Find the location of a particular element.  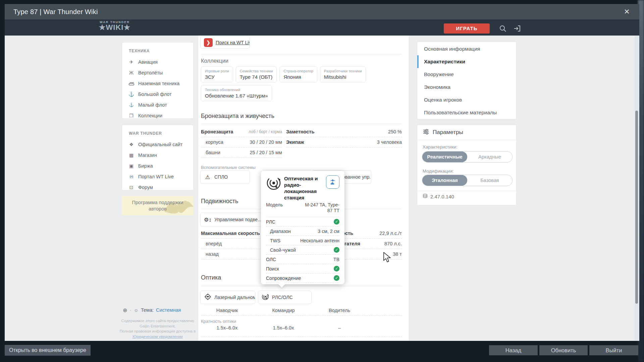

popup-header: Оптическая и радио-локационная станция is located at coordinates (303, 188).